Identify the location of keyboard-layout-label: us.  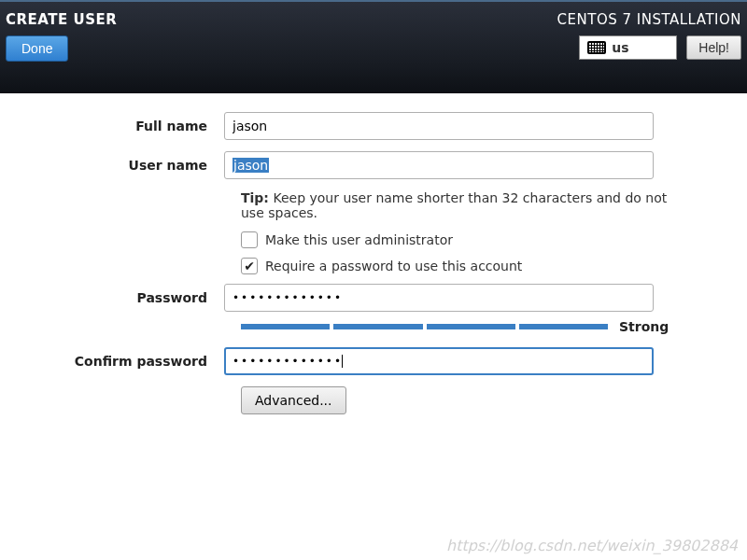
(620, 48).